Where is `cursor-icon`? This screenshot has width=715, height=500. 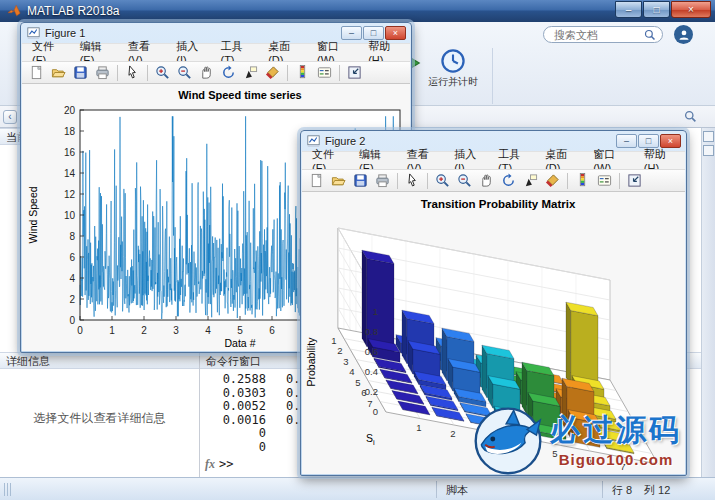 cursor-icon is located at coordinates (412, 180).